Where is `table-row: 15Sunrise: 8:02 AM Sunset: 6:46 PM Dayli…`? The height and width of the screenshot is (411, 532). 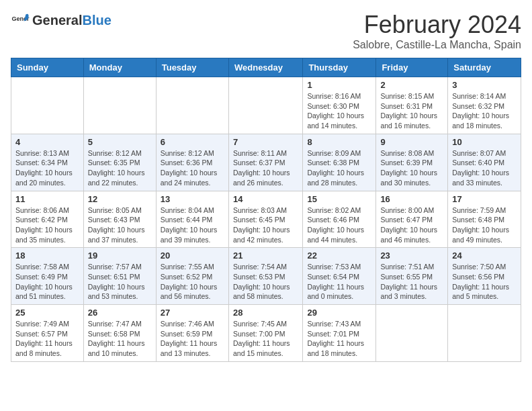
table-row: 15Sunrise: 8:02 AM Sunset: 6:46 PM Dayli… is located at coordinates (340, 219).